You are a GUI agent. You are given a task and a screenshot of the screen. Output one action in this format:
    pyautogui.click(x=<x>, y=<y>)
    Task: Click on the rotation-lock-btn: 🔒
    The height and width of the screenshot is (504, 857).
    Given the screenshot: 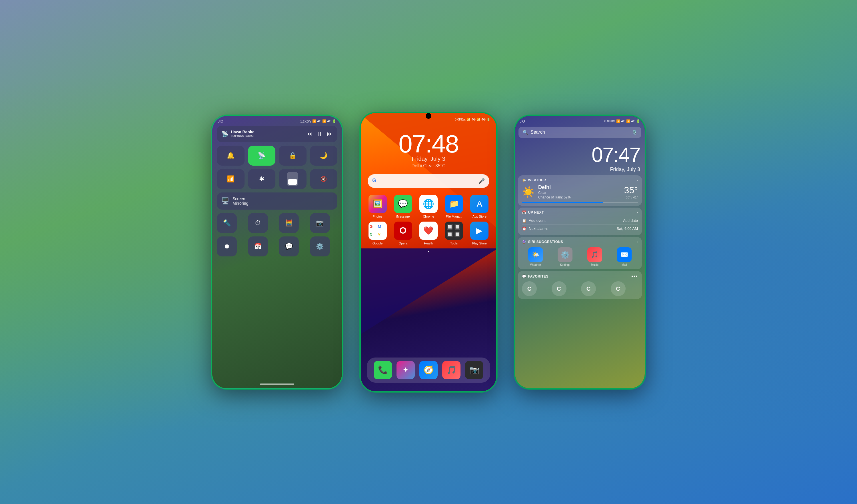 What is the action you would take?
    pyautogui.click(x=292, y=156)
    